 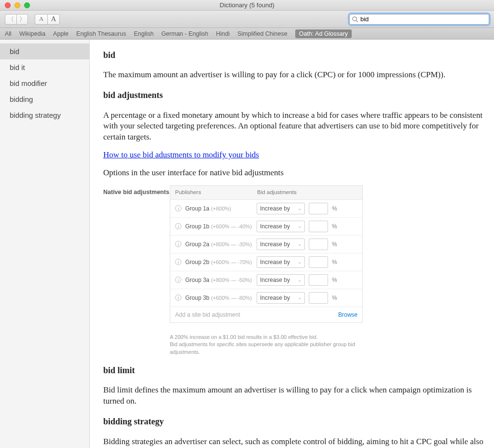 What do you see at coordinates (247, 5) in the screenshot?
I see `titlebar: Dictionary (5 found)` at bounding box center [247, 5].